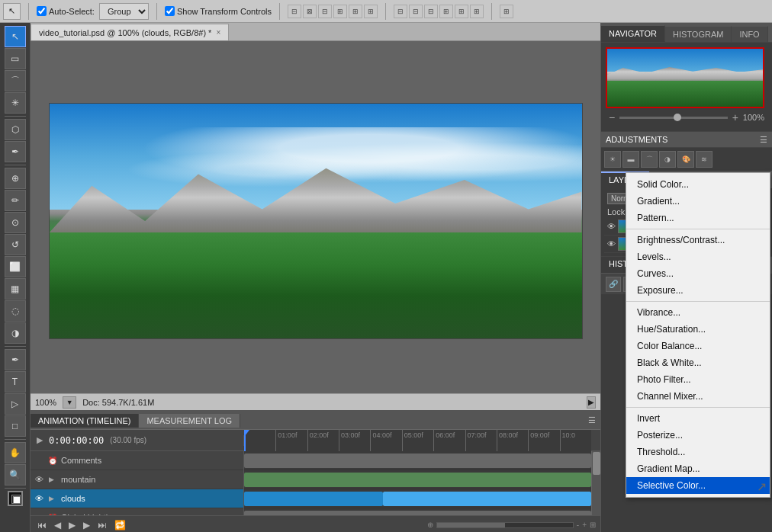 The image size is (772, 532). I want to click on brush-tool: ✏, so click(15, 200).